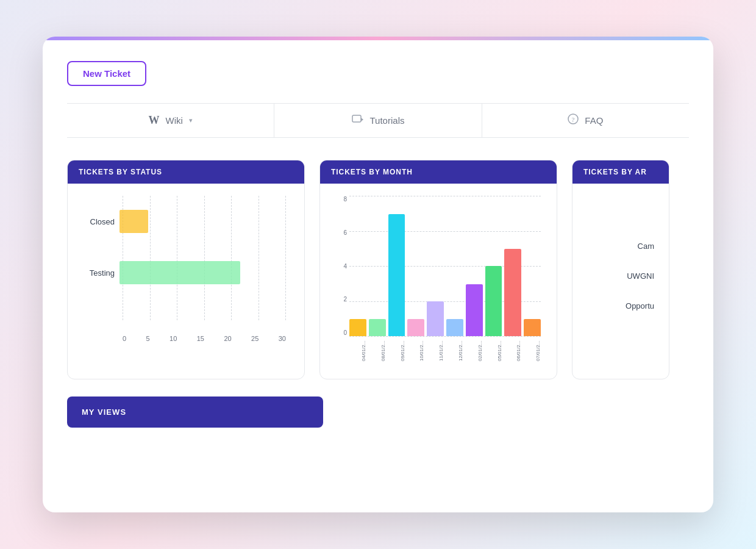 The height and width of the screenshot is (549, 756). What do you see at coordinates (397, 351) in the screenshot?
I see `x-label: 09/01/2...` at bounding box center [397, 351].